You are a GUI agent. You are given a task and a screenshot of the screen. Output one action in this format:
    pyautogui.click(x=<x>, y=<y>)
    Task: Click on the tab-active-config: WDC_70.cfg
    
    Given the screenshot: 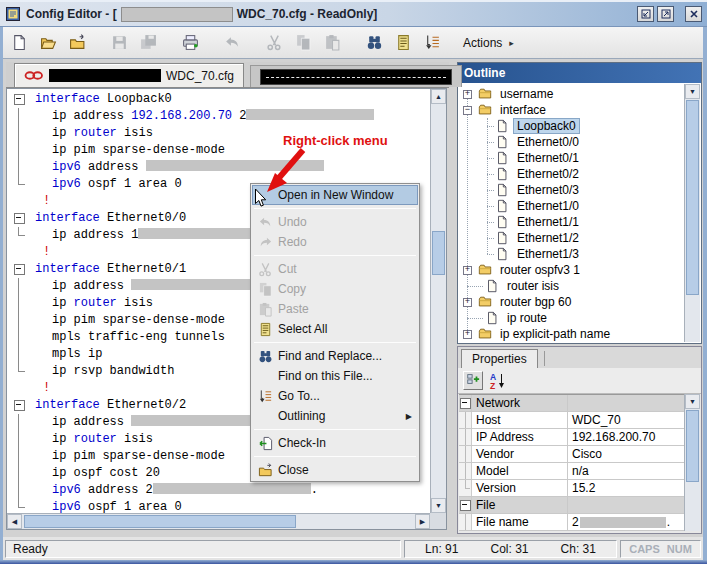 What is the action you would take?
    pyautogui.click(x=129, y=75)
    